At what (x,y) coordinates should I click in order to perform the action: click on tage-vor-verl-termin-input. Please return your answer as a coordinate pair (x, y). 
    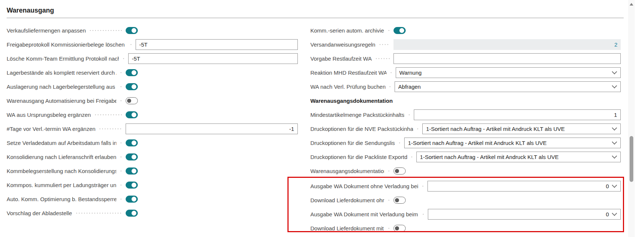
    Looking at the image, I should click on (212, 129).